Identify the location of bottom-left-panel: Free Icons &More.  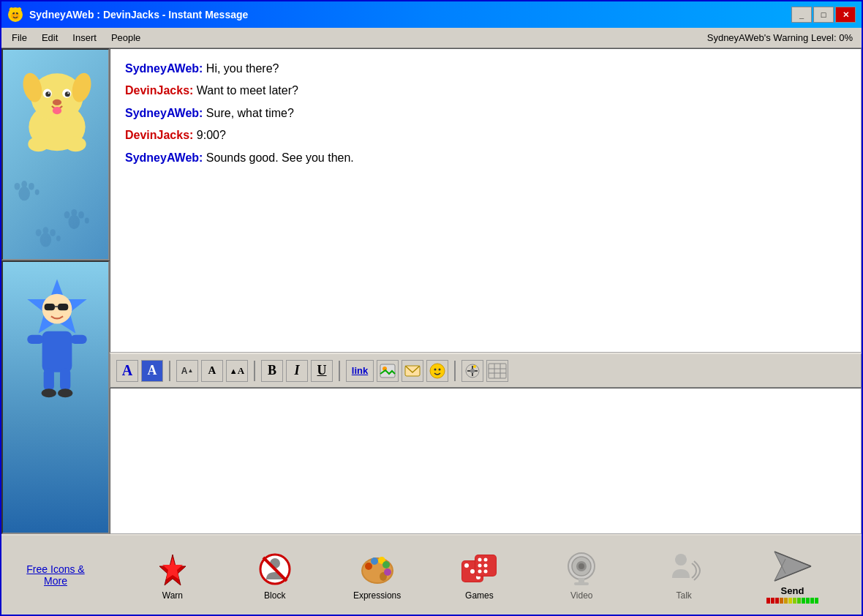
(56, 575).